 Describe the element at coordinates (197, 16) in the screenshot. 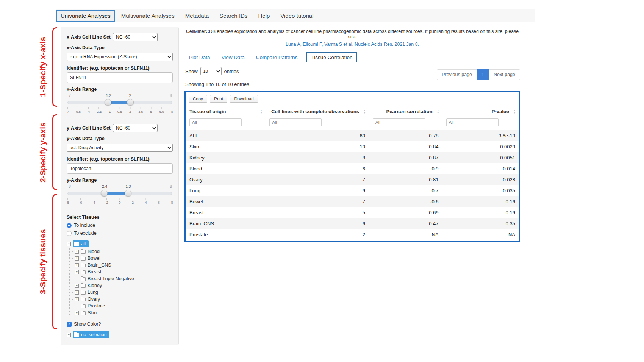

I see `tab-metadata: Metadata` at that location.